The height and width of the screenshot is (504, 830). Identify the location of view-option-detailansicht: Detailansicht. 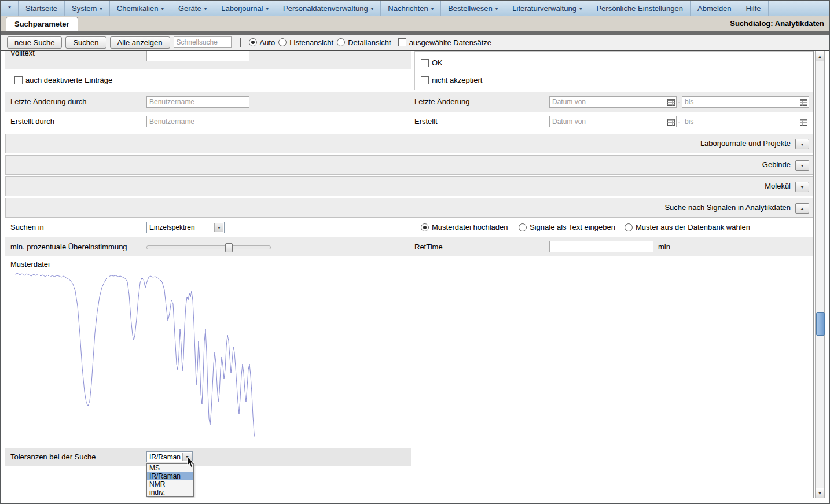
(363, 43).